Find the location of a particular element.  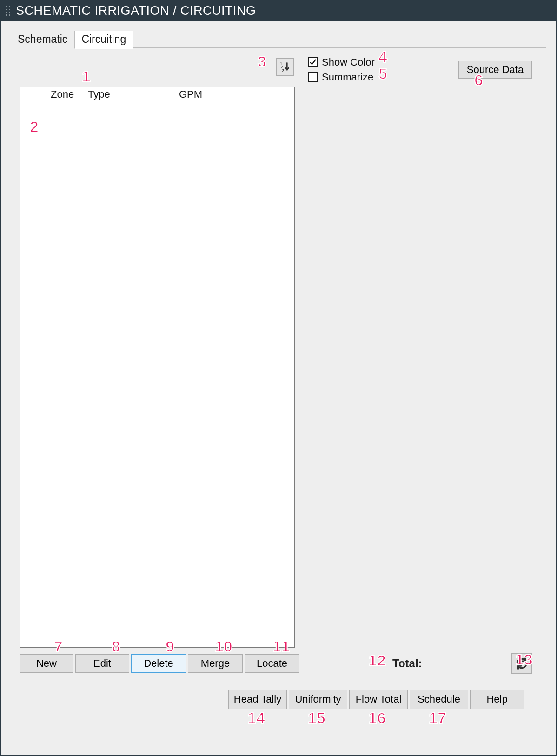

show-color-label: Show Color is located at coordinates (348, 62).